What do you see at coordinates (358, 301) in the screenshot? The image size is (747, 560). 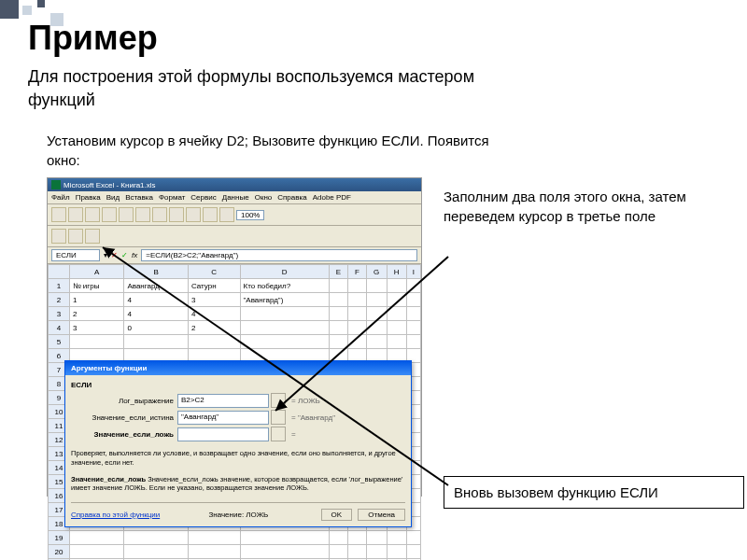 I see `cell-F2` at bounding box center [358, 301].